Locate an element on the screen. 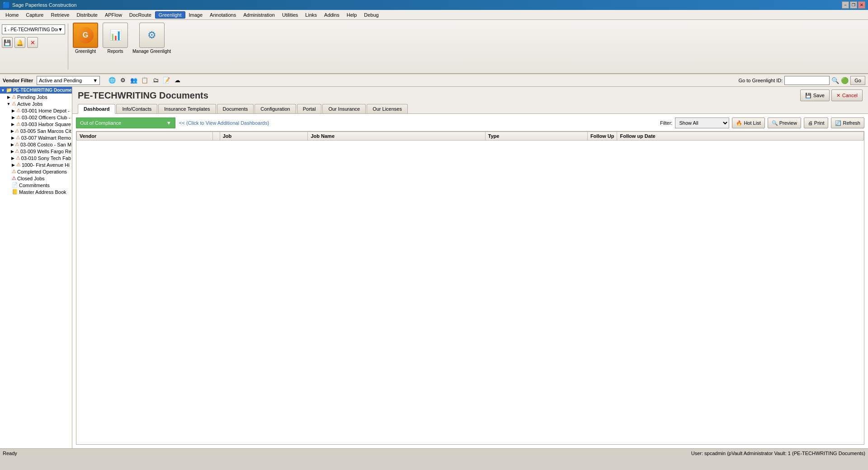  reports-toolbar-button: 📊 is located at coordinates (115, 35).